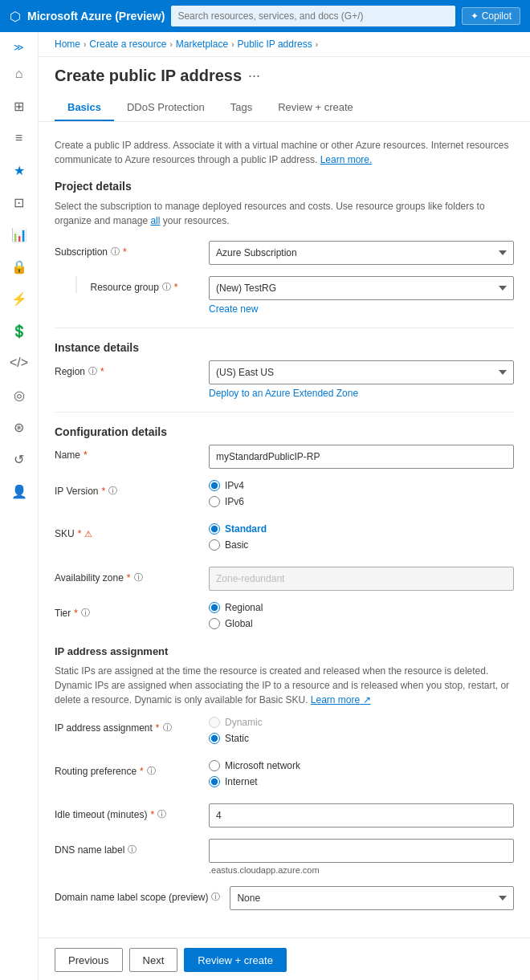  What do you see at coordinates (214, 782) in the screenshot?
I see `routing-preference-internet-radio` at bounding box center [214, 782].